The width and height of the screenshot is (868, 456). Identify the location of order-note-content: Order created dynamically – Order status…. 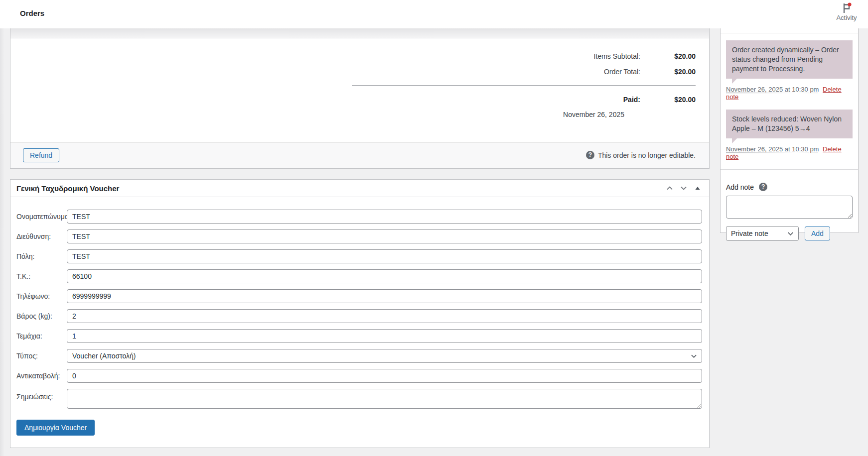
(789, 60).